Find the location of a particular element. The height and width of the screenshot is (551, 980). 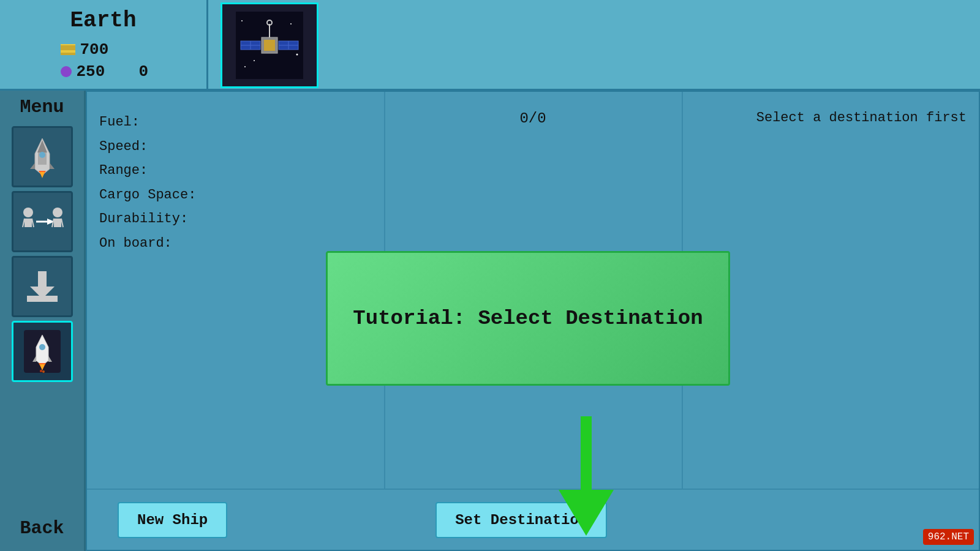

arrow-shaft is located at coordinates (586, 453).